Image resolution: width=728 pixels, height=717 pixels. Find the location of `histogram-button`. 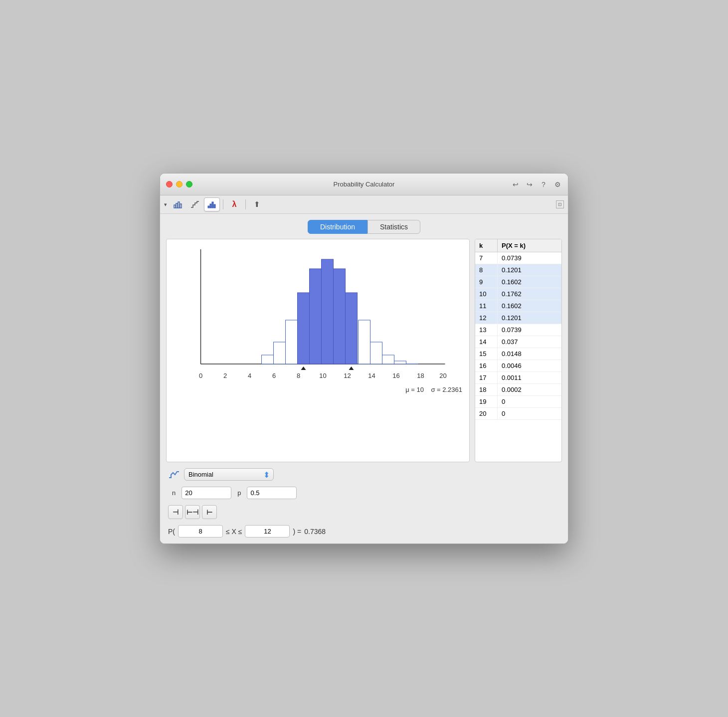

histogram-button is located at coordinates (212, 204).